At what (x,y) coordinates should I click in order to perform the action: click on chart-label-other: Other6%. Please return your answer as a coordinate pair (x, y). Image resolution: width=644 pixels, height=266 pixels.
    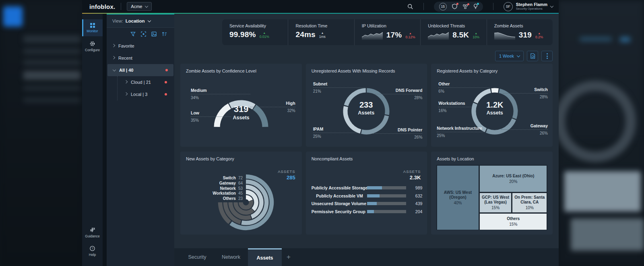
    Looking at the image, I should click on (464, 88).